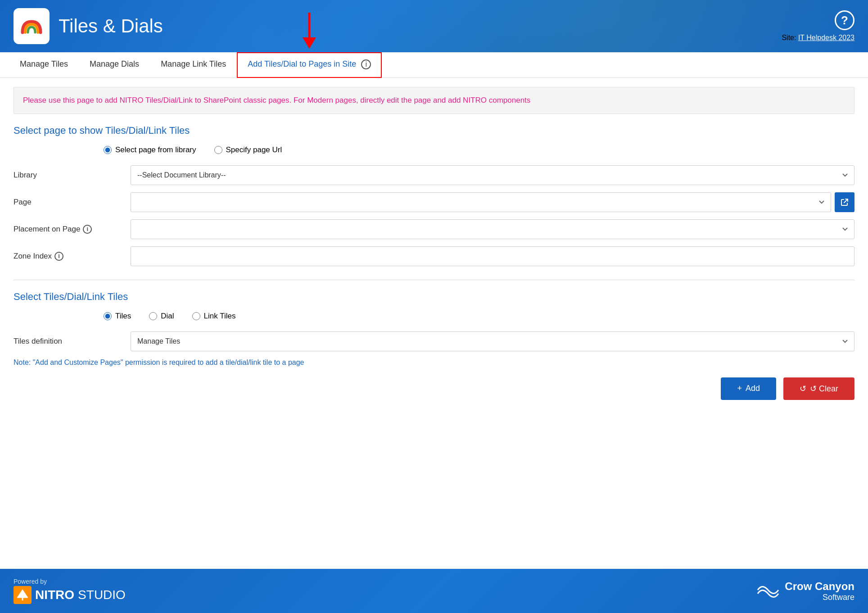  Describe the element at coordinates (32, 26) in the screenshot. I see `app-logo` at that location.